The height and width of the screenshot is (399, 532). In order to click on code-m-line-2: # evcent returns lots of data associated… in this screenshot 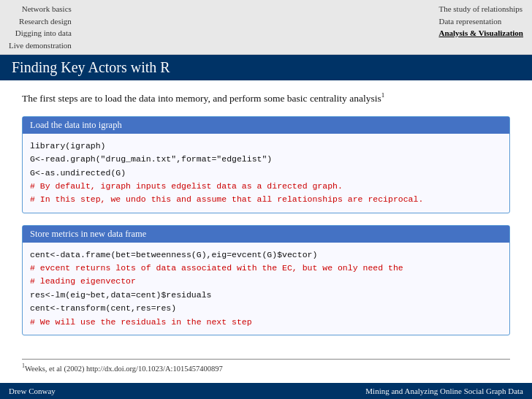, I will do `click(266, 268)`.